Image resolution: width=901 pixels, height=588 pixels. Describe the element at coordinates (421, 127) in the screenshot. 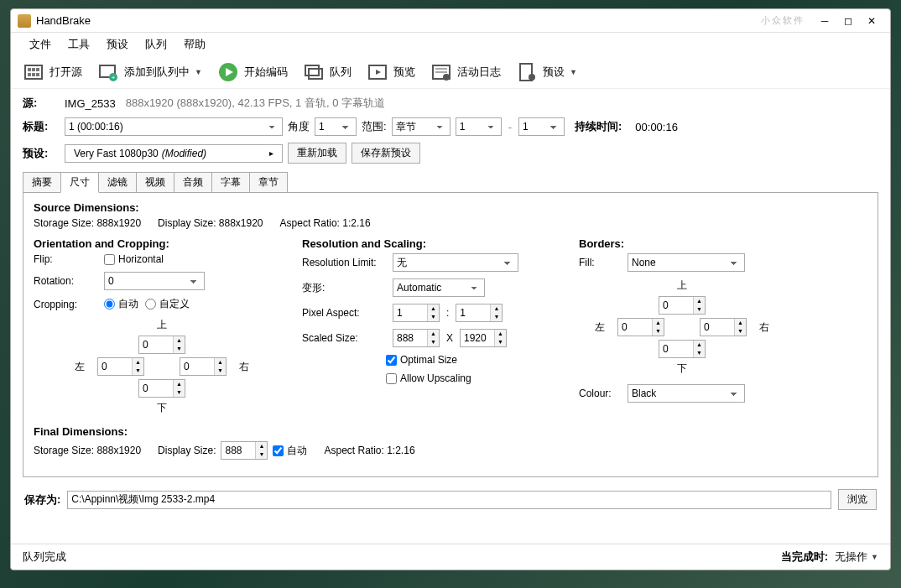

I see `range-type-select: 章节` at that location.